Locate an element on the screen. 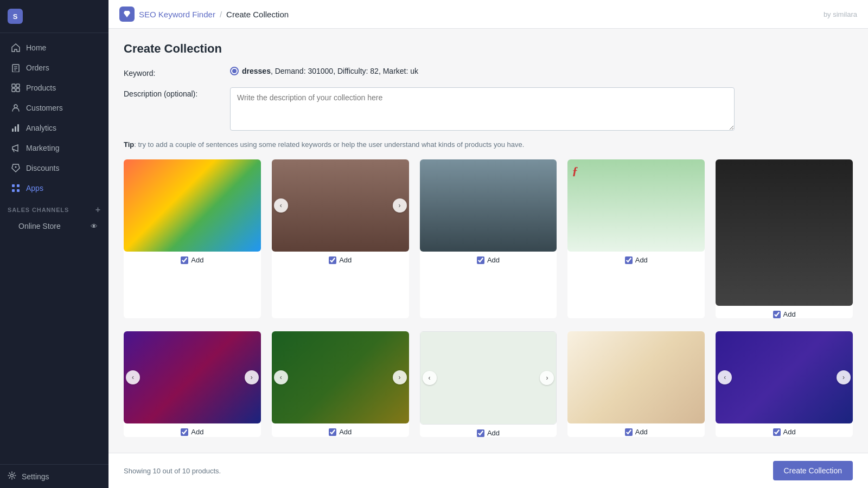  product-next-arrow-10: › is located at coordinates (844, 377).